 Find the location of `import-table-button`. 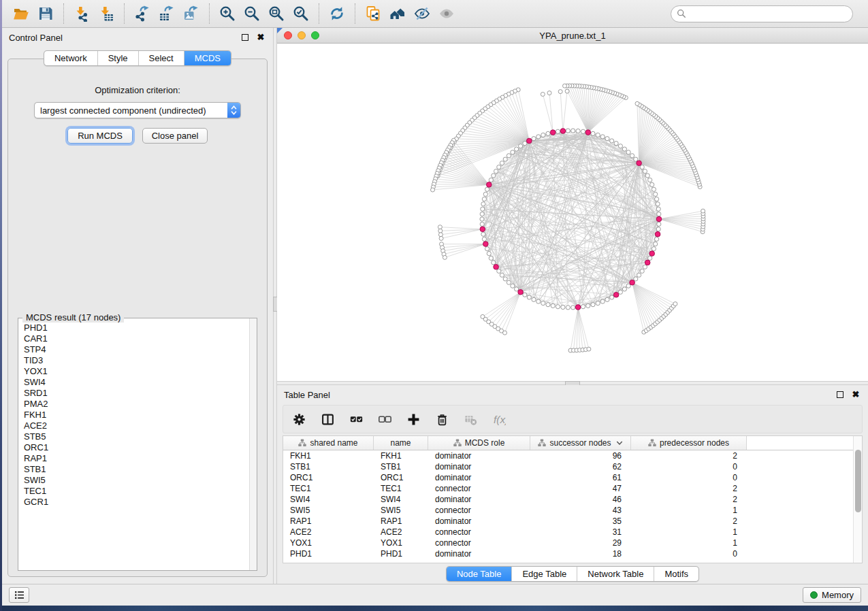

import-table-button is located at coordinates (106, 14).